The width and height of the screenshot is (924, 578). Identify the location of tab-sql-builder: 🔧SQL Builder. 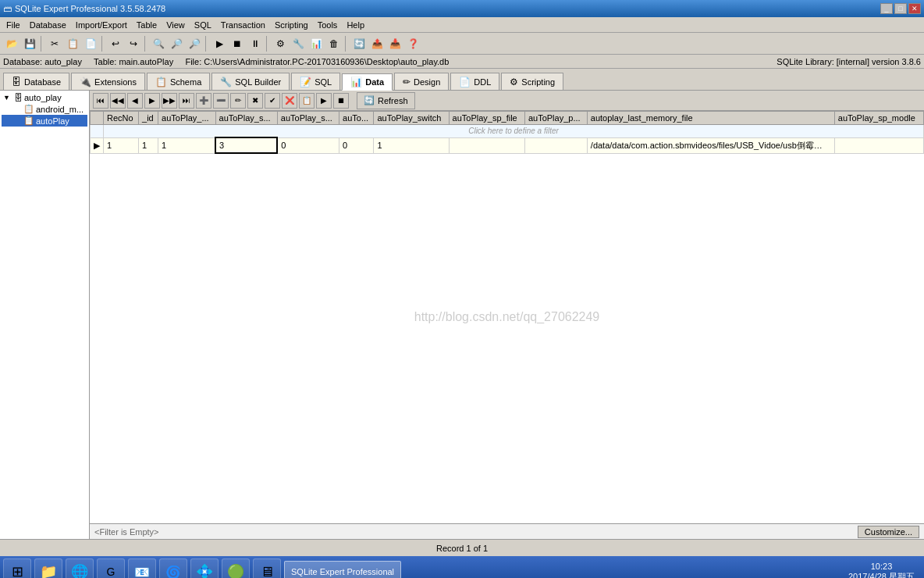
(251, 81).